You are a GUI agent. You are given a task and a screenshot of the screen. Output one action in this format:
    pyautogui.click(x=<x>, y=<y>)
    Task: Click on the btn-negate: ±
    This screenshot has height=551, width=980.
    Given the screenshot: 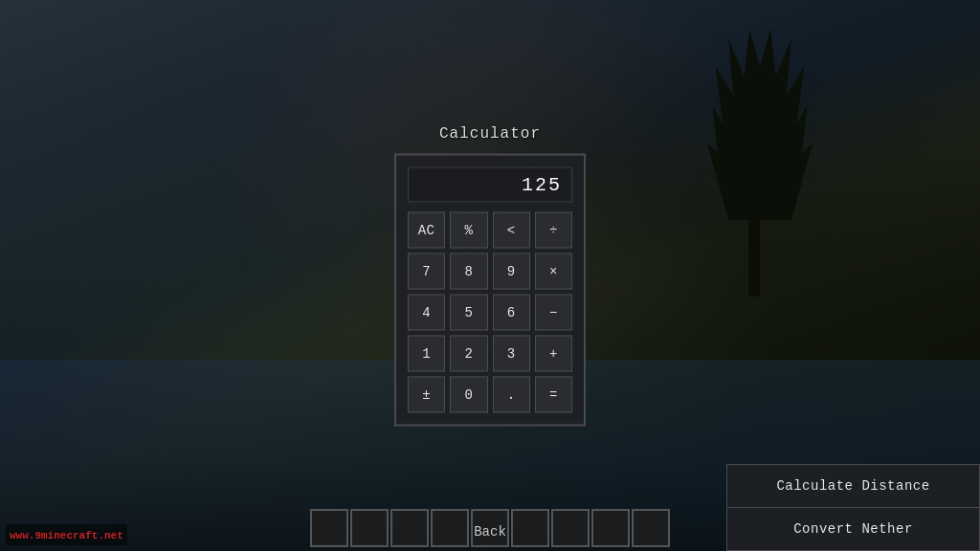 What is the action you would take?
    pyautogui.click(x=427, y=395)
    